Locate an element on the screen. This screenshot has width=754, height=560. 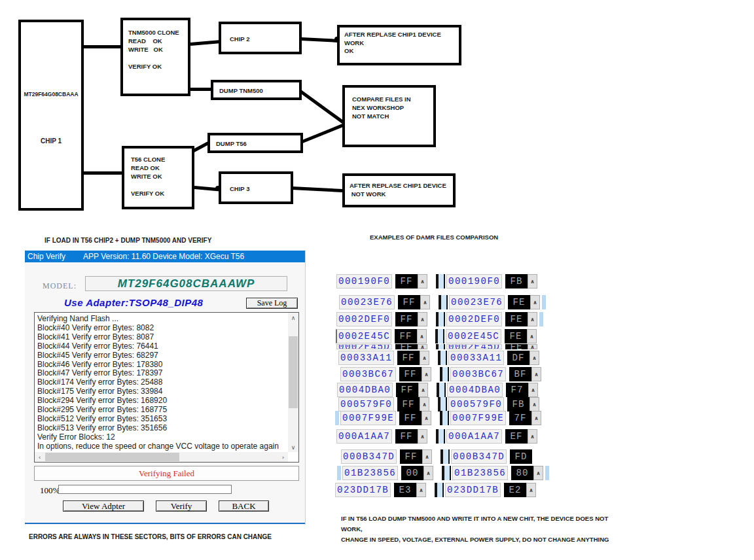
verify-log-area: Verifying Nand Flash ... Block#40 Verify… is located at coordinates (166, 387).